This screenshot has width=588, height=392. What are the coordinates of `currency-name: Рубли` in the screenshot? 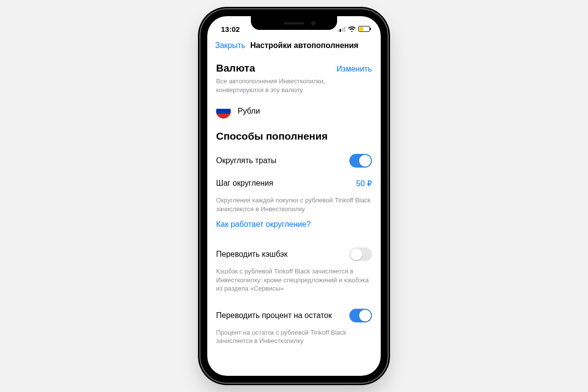 It's located at (249, 111).